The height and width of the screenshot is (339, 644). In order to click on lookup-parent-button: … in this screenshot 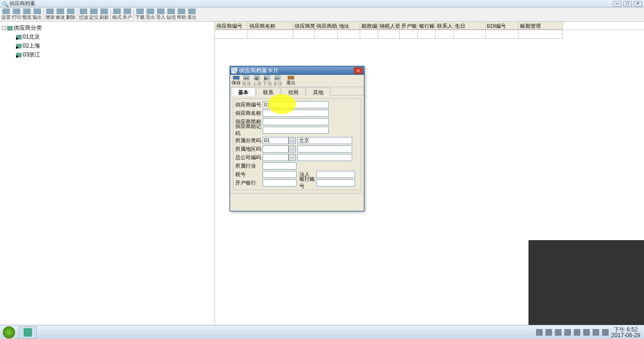, I will do `click(292, 157)`.